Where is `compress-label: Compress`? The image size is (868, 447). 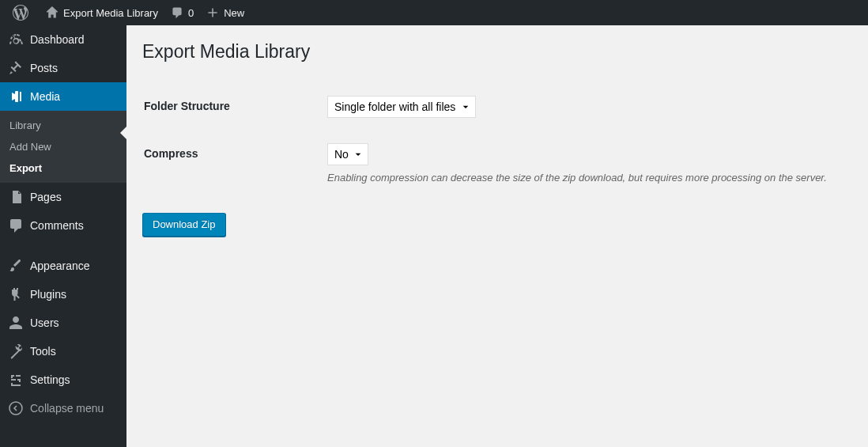 compress-label: Compress is located at coordinates (231, 163).